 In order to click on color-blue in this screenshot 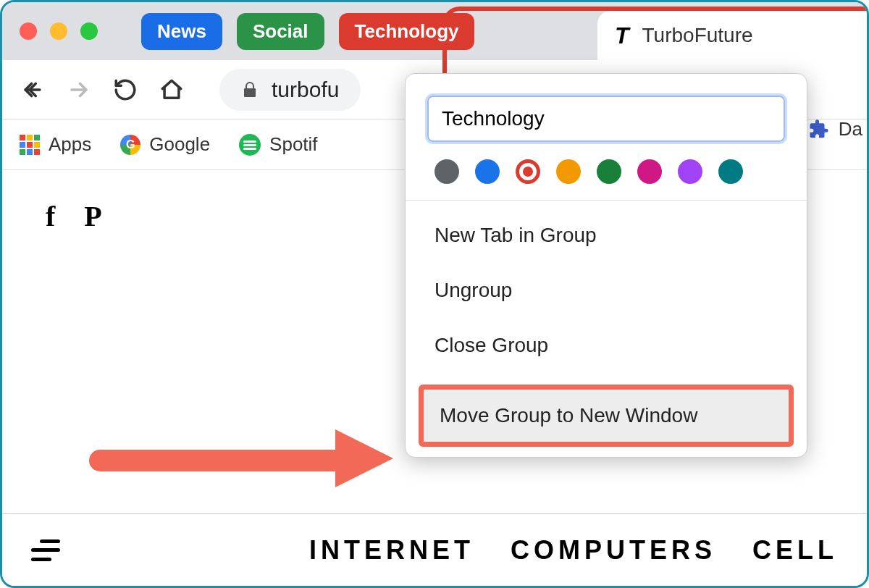, I will do `click(487, 172)`.